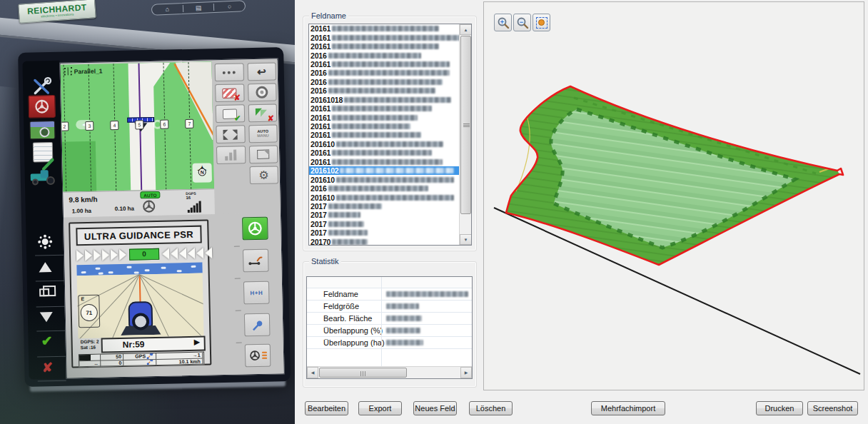 The width and height of the screenshot is (868, 424). Describe the element at coordinates (189, 124) in the screenshot. I see `track-number-badge: 7` at that location.